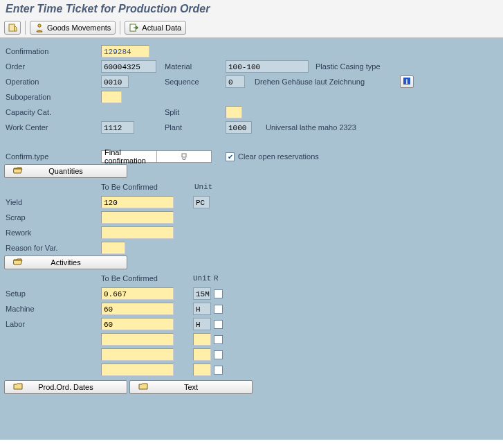  I want to click on activities-r-header: R, so click(216, 278).